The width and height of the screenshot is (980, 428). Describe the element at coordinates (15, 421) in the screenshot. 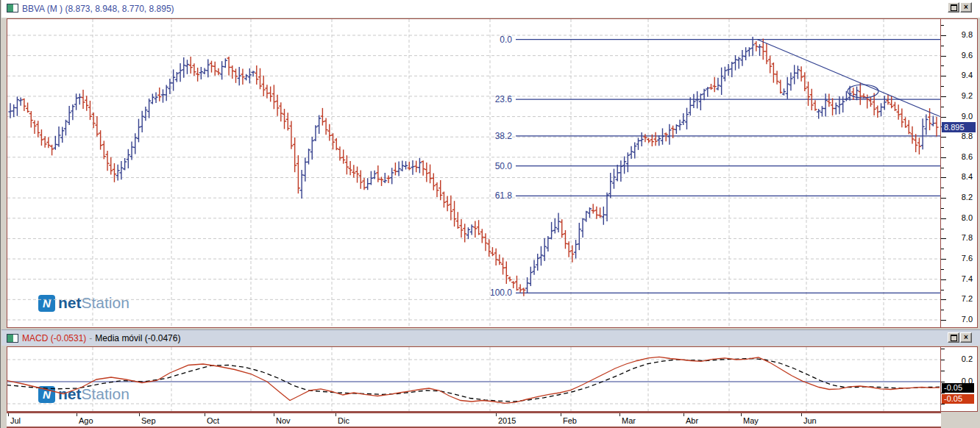

I see `month-label: Jul` at that location.